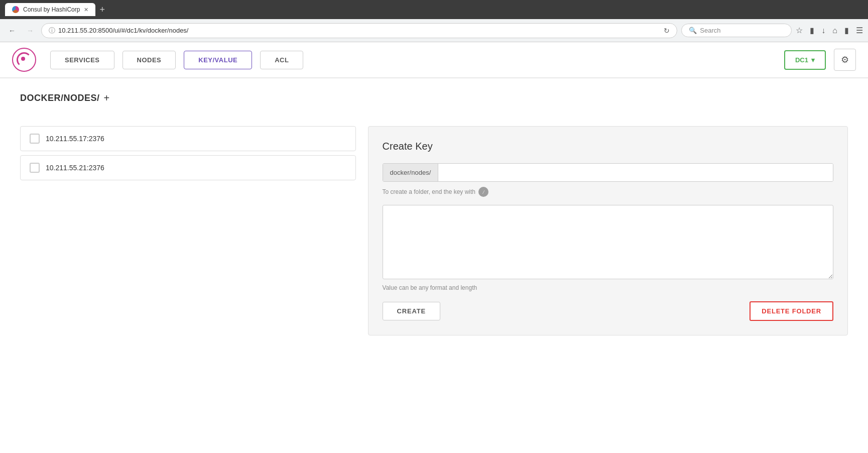  Describe the element at coordinates (812, 30) in the screenshot. I see `profile-icon: ▮` at that location.